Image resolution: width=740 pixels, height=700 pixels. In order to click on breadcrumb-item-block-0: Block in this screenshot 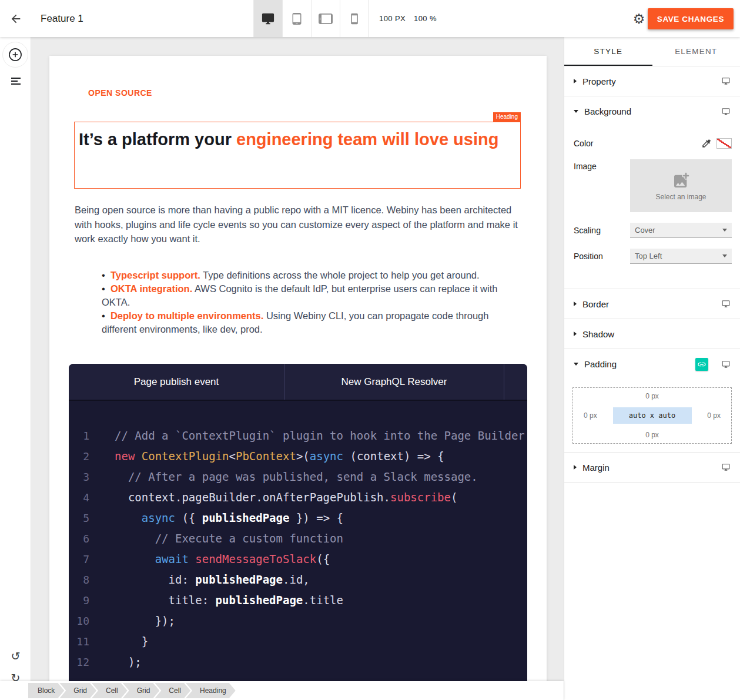, I will do `click(46, 691)`.